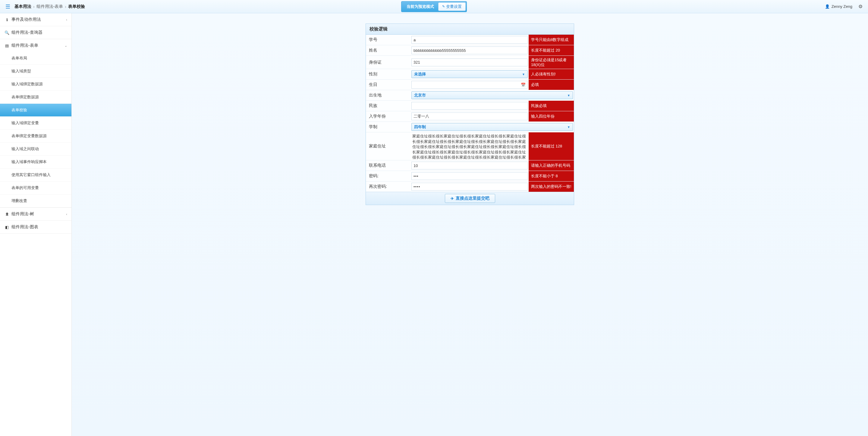 The height and width of the screenshot is (436, 868). I want to click on field-label: 联系电话, so click(388, 166).